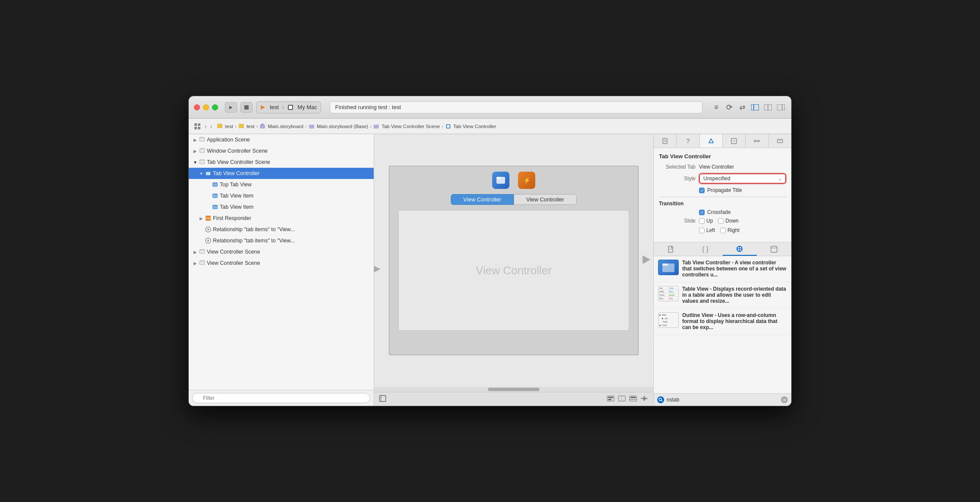  What do you see at coordinates (702, 221) in the screenshot?
I see `up-checkbox` at bounding box center [702, 221].